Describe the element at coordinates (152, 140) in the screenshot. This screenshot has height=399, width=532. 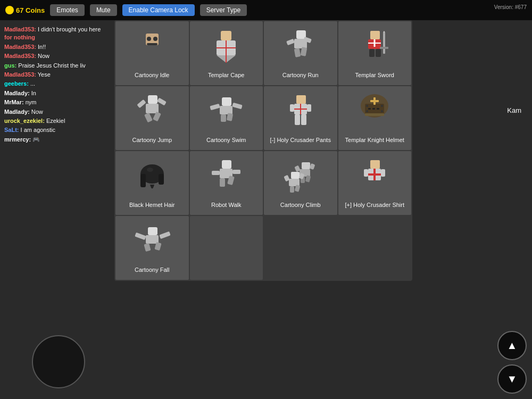
I see `item-name-cartoony-jump: Cartoony Jump` at that location.